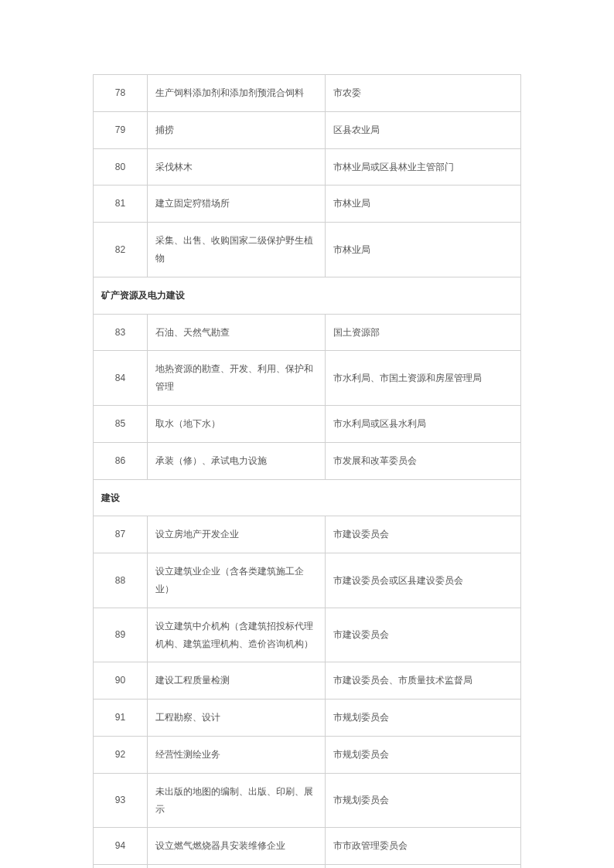 Image resolution: width=614 pixels, height=868 pixels. Describe the element at coordinates (308, 681) in the screenshot. I see `table-row: 90建设工程质量检测市建设委员会、市质量技术监督局` at that location.